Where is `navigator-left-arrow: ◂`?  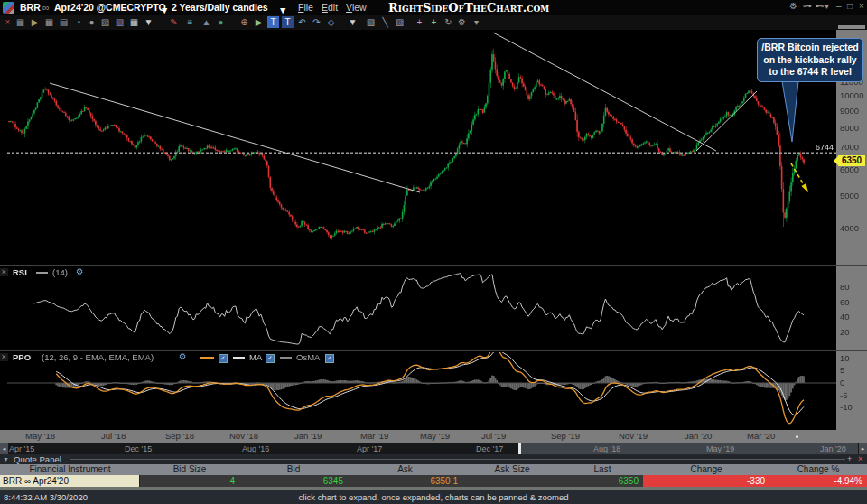
navigator-left-arrow: ◂ is located at coordinates (4, 448).